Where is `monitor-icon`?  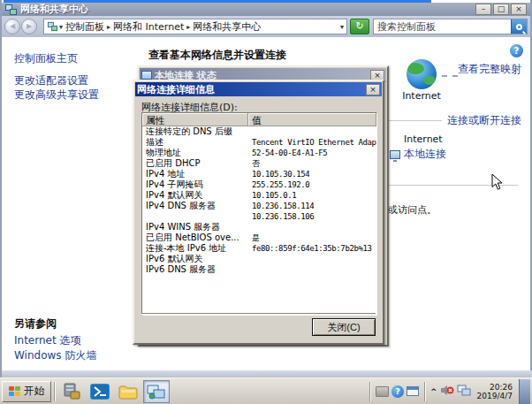
monitor-icon is located at coordinates (395, 155).